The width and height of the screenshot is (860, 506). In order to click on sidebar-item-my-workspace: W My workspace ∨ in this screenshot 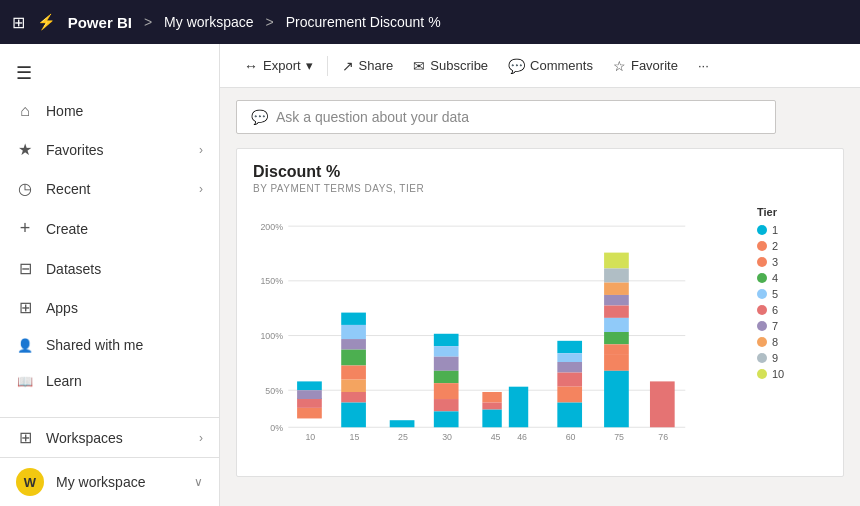, I will do `click(110, 482)`.